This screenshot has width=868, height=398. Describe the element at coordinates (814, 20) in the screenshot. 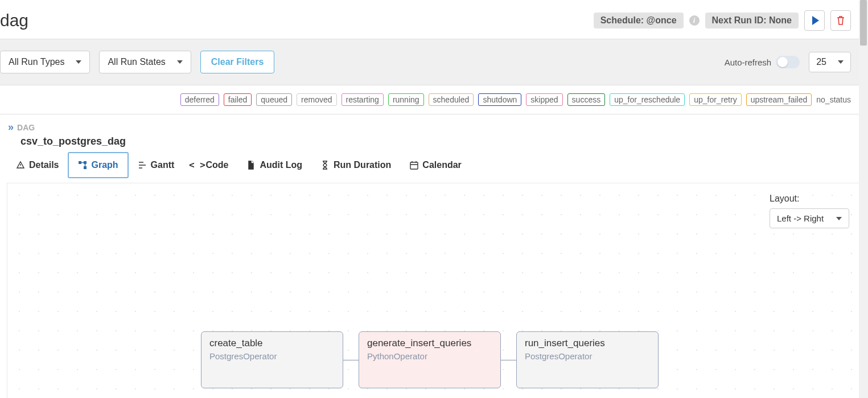

I see `play-button` at that location.